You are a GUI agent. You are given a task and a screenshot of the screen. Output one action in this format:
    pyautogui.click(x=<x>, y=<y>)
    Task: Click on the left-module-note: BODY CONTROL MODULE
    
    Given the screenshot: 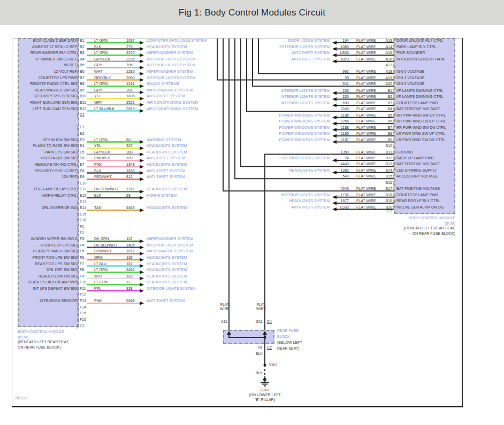 What is the action you would take?
    pyautogui.click(x=41, y=332)
    